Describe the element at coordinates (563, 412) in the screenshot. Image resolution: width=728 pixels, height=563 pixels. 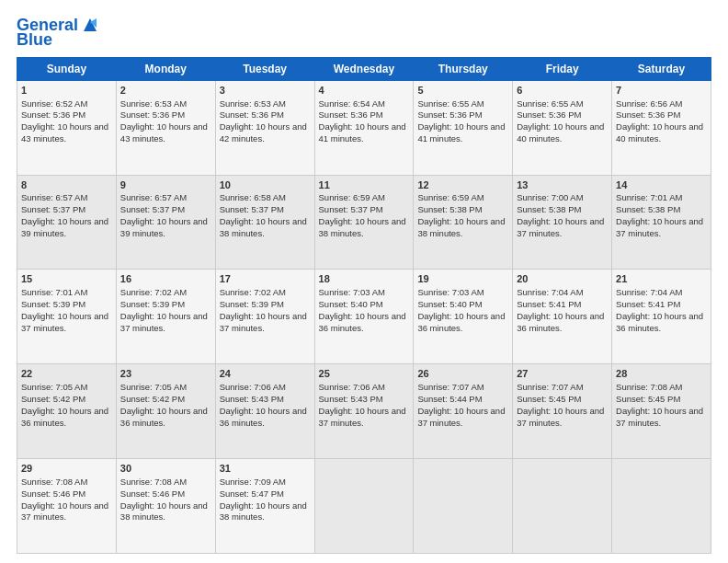
I see `calendar-cell: 27Sunrise: 7:07 AMSunset: 5:45 PMDayligh…` at that location.